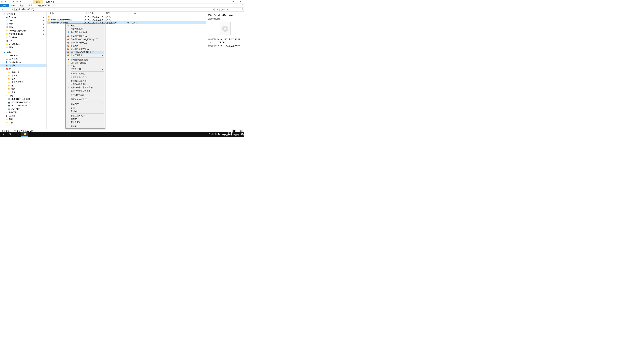 The width and height of the screenshot is (644, 362). I want to click on ctx-360-unlock: 🛡使用 360解除占用, so click(85, 81).